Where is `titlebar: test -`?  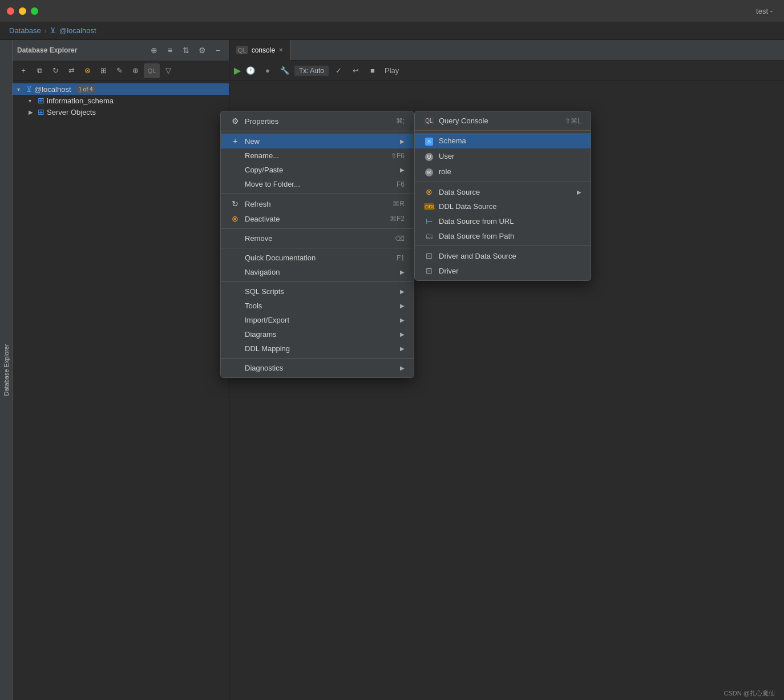
titlebar: test - is located at coordinates (392, 11).